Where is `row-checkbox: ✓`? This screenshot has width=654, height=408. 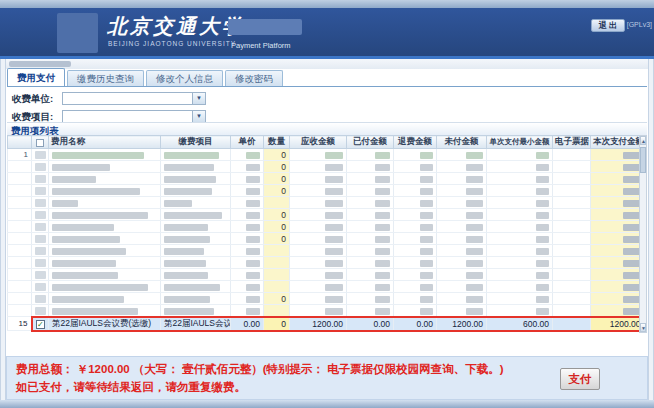 row-checkbox: ✓ is located at coordinates (40, 324).